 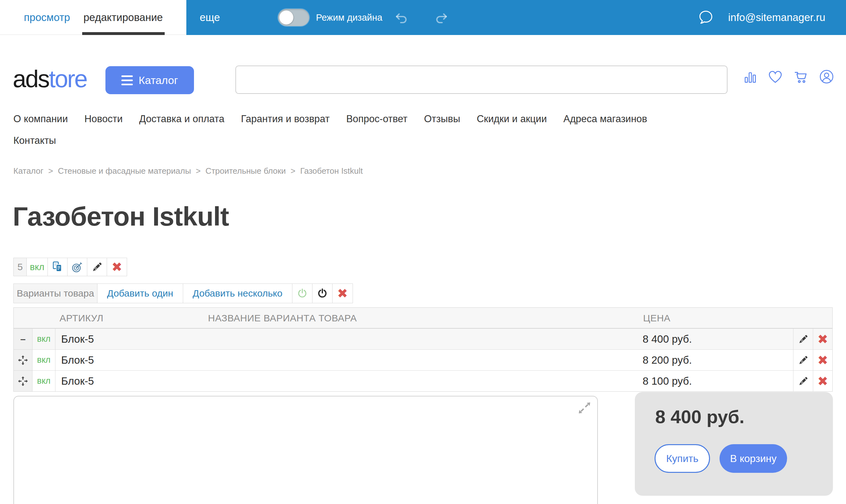 What do you see at coordinates (706, 18) in the screenshot?
I see `chat-icon` at bounding box center [706, 18].